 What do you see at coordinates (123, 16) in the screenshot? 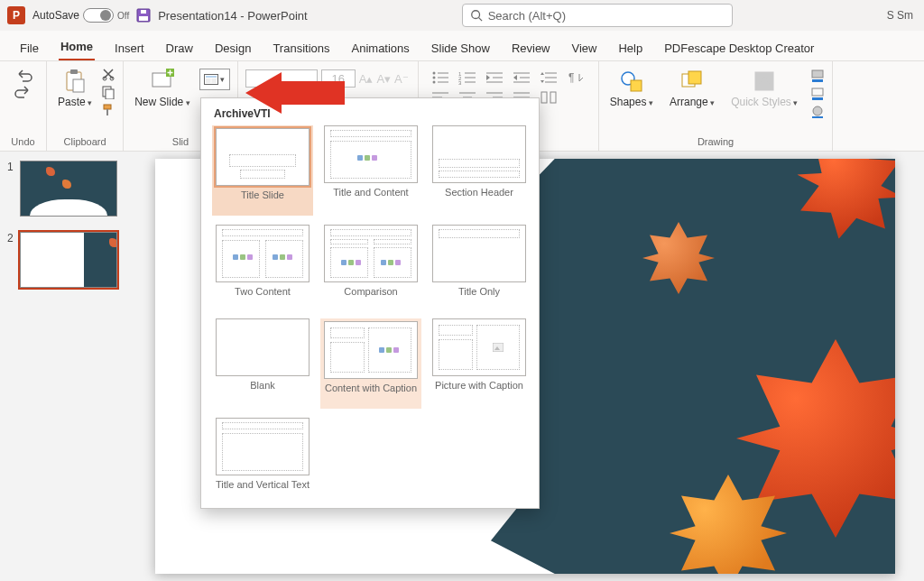
I see `autosave-state: Off` at bounding box center [123, 16].